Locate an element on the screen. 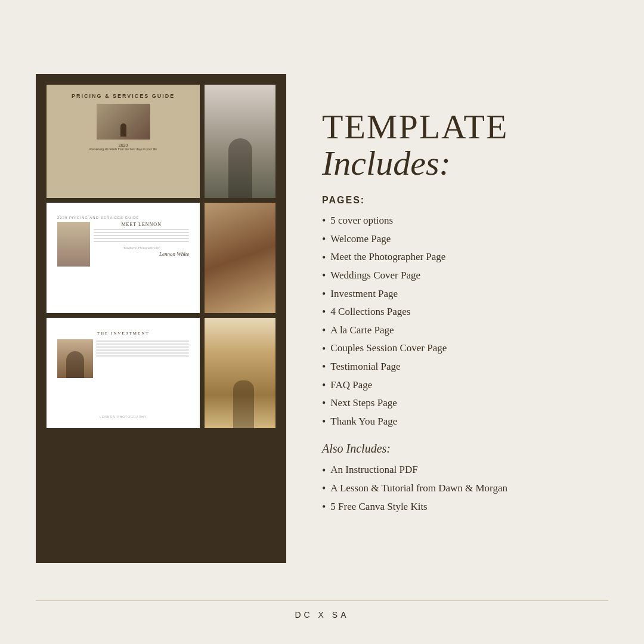  list-item: Couples Session Cover Page is located at coordinates (465, 349).